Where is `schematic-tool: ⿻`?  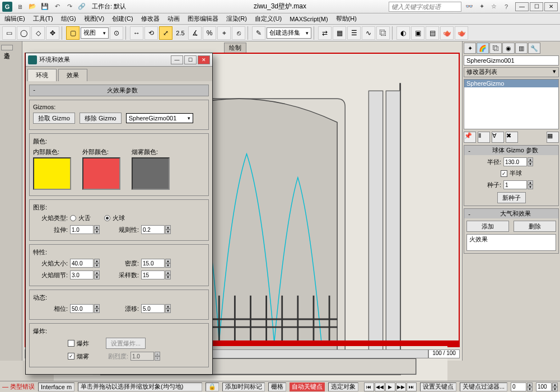
schematic-tool: ⿻ is located at coordinates (383, 33).